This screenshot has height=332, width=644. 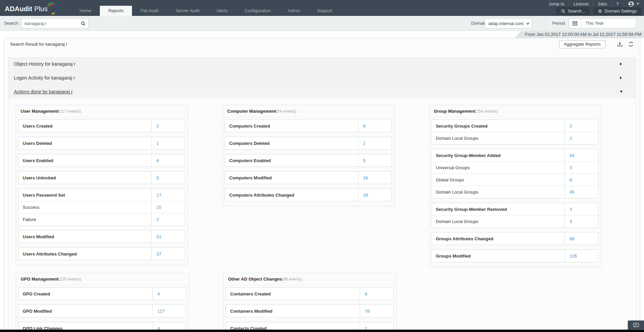 I want to click on stat-group: Users Enabled4, so click(x=102, y=160).